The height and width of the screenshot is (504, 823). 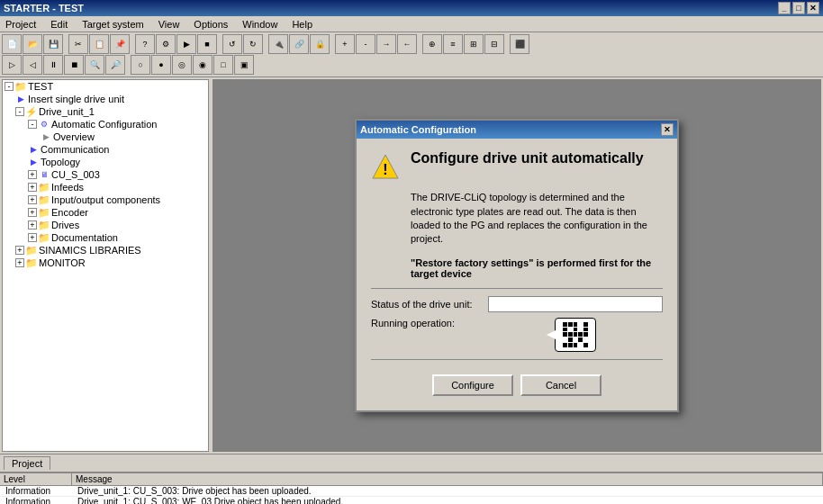 What do you see at coordinates (412, 55) in the screenshot?
I see `toolbar-area: 📄 📂 💾 ✂ 📋 📌 ? ⚙ ▶ ■ ↺ ↻ 🔌 🔗 🔒 + - → ← ⊕ …` at bounding box center [412, 55].